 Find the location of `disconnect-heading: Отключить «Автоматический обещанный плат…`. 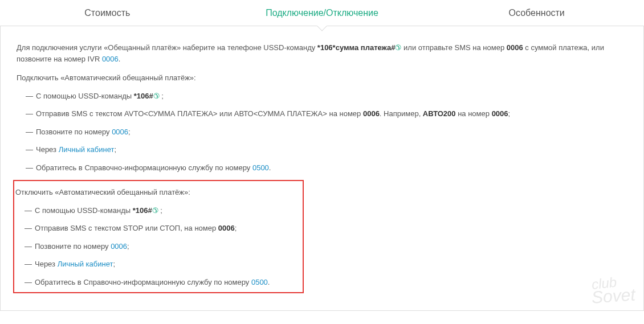

disconnect-heading: Отключить «Автоматический обещанный плат… is located at coordinates (158, 192).